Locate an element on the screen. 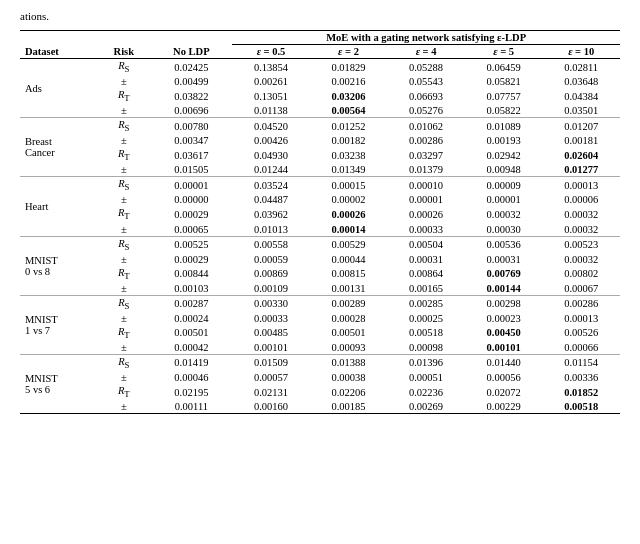 The image size is (640, 544). table-row: MNIST5 vs 6RS0.014190.015090.013880.0139… is located at coordinates (320, 362).